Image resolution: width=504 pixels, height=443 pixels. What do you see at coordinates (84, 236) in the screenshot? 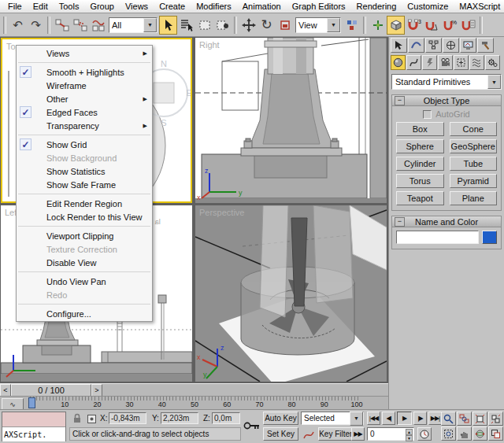
I see `menu-item-viewport-clipping: Viewport Clipping` at bounding box center [84, 236].